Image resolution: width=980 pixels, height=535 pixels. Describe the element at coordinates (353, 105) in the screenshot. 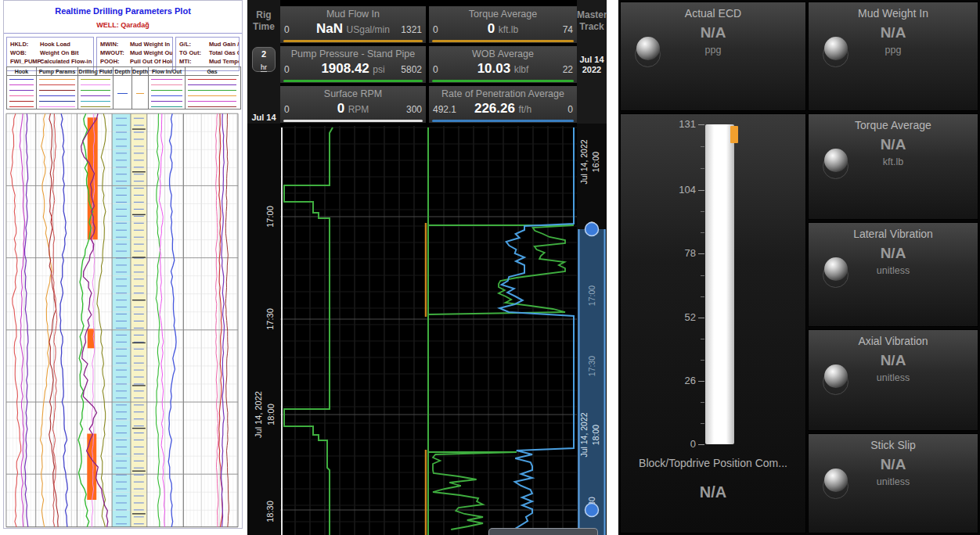

I see `gauge-surface-rpm: Surface RPM 0 0 RPM 300` at that location.